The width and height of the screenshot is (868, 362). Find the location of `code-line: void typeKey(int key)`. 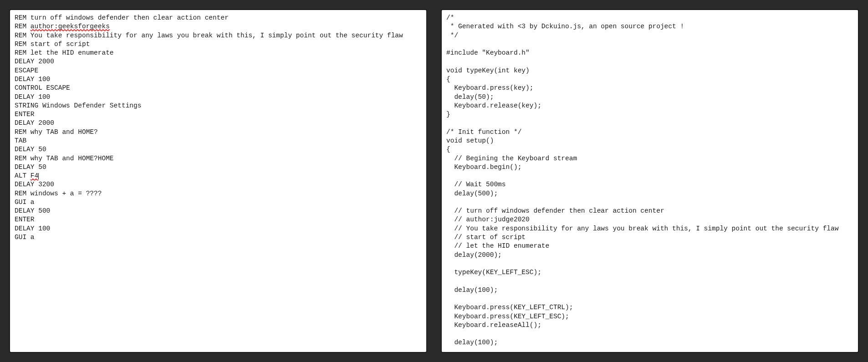

code-line: void typeKey(int key) is located at coordinates (650, 71).